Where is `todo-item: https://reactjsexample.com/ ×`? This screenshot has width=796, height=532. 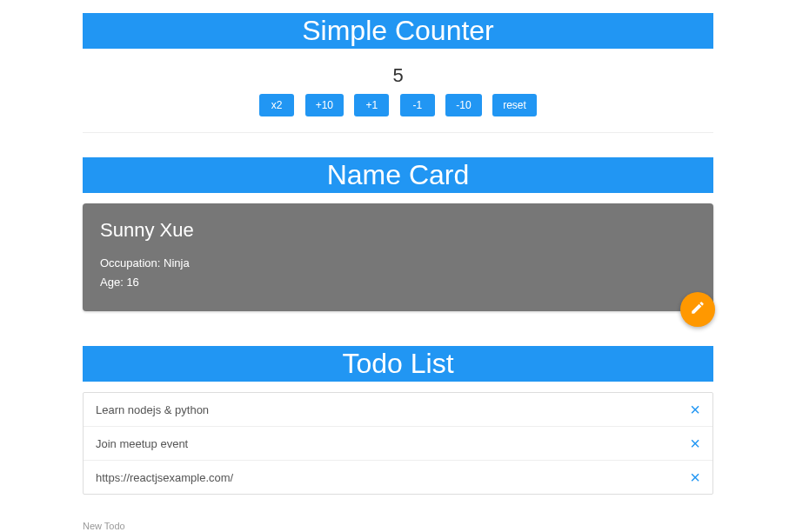 todo-item: https://reactjsexample.com/ × is located at coordinates (398, 477).